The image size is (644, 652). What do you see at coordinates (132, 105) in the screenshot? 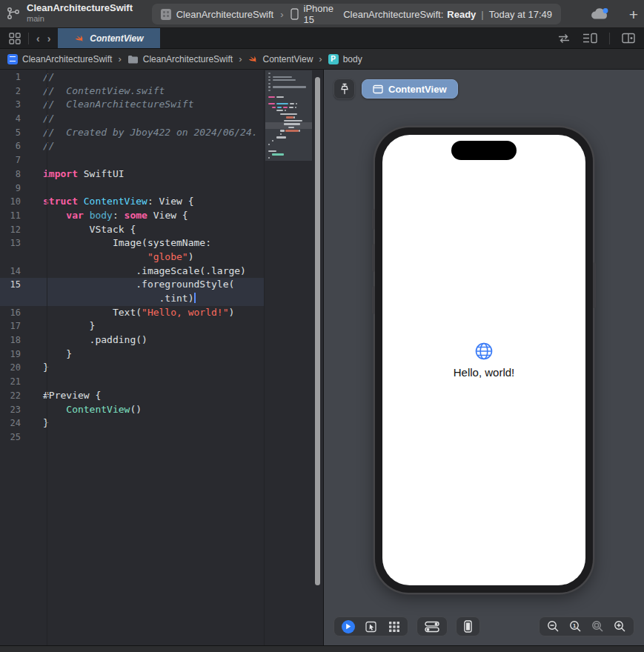
I see `code-line: 3// CleanArchitectureSwift` at bounding box center [132, 105].